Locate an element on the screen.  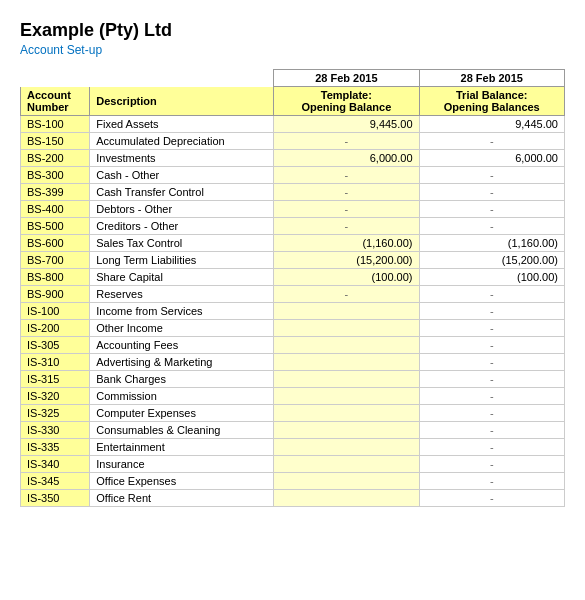
description-cell: Advertising & Marketing is located at coordinates (182, 362).